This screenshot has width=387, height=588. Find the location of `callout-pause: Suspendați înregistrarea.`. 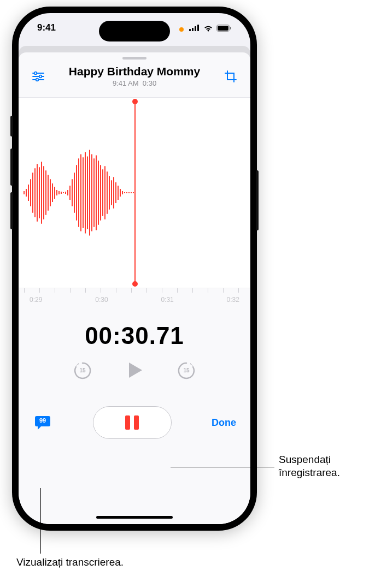

callout-pause: Suspendați înregistrarea. is located at coordinates (331, 466).